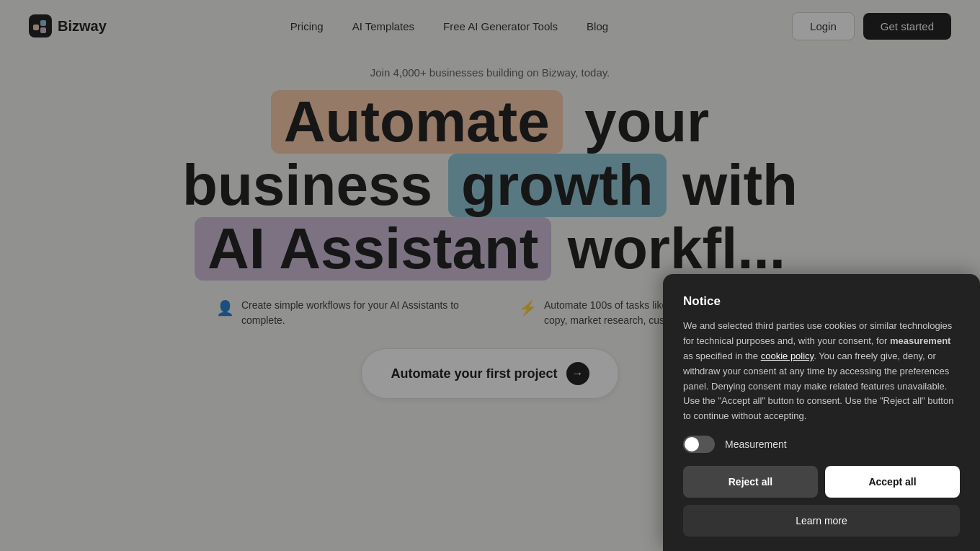  What do you see at coordinates (751, 482) in the screenshot?
I see `reject-all-button: Reject all` at bounding box center [751, 482].